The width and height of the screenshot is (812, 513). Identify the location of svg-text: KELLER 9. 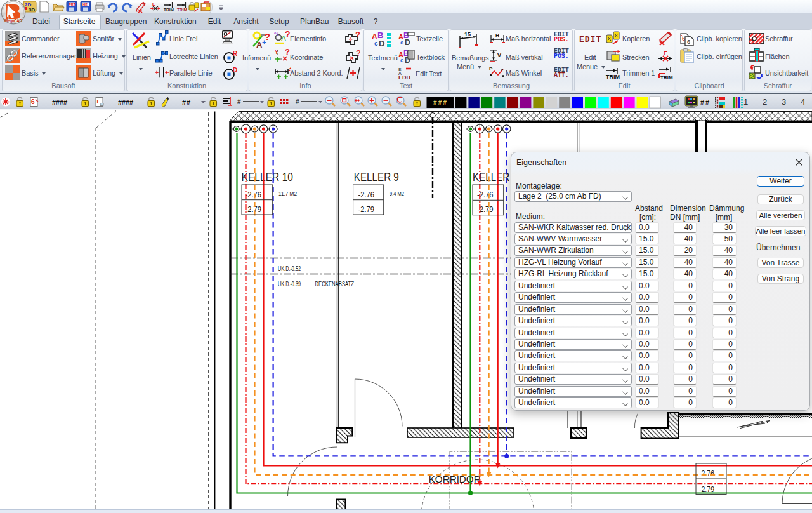
(377, 177).